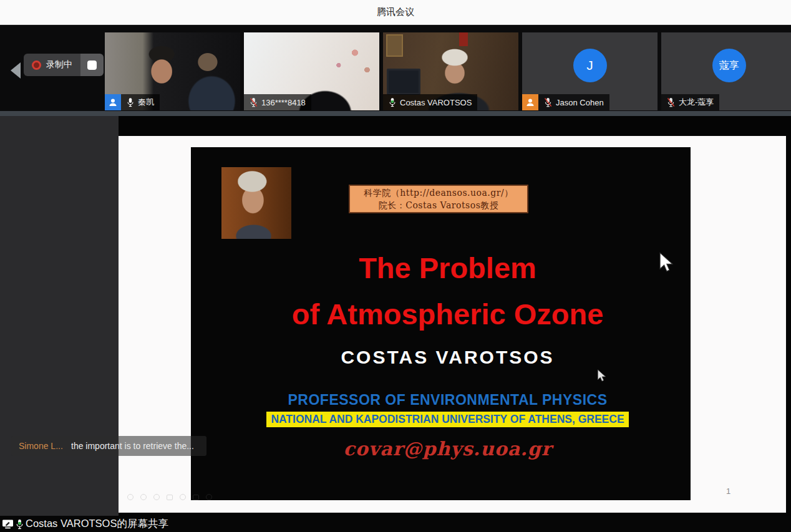  What do you see at coordinates (132, 102) in the screenshot?
I see `participant-label: 秦凯` at bounding box center [132, 102].